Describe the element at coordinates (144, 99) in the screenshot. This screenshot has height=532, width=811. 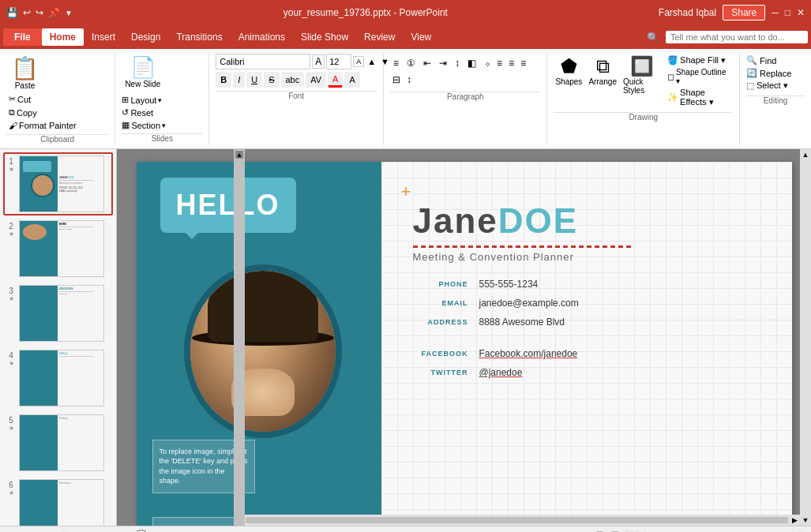
I see `layout-button: ⊞ Layout ▾` at that location.